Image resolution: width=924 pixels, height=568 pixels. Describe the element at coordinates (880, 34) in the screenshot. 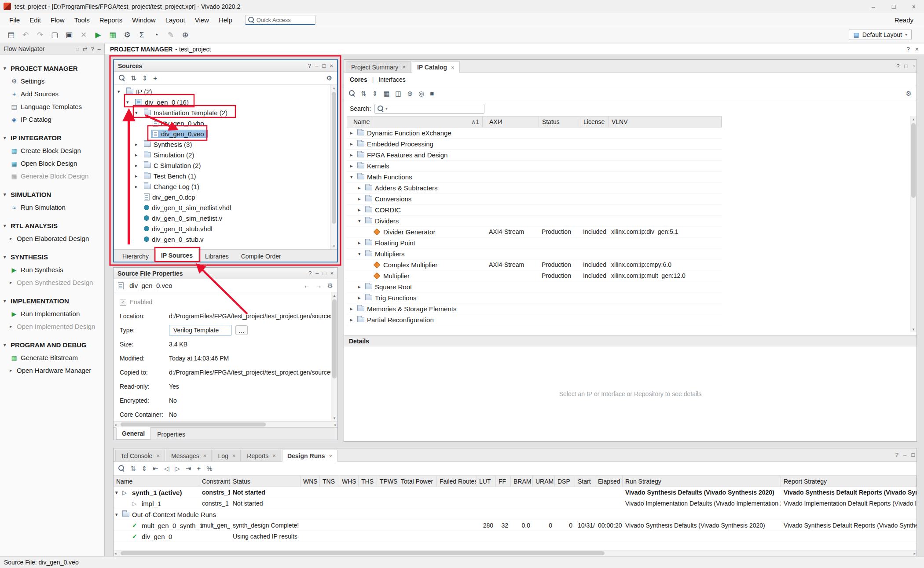

I see `layout-selector: ▦ Default Layout ▾` at that location.